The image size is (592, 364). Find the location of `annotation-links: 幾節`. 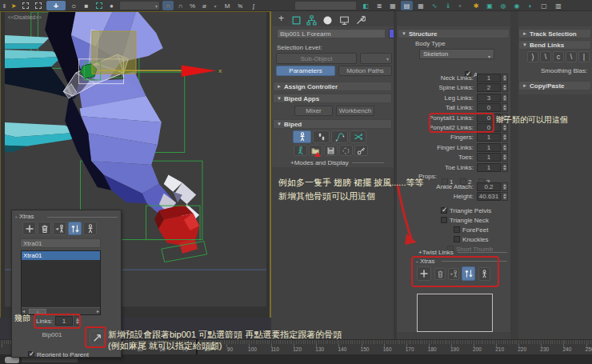

annotation-links: 幾節 is located at coordinates (22, 318).